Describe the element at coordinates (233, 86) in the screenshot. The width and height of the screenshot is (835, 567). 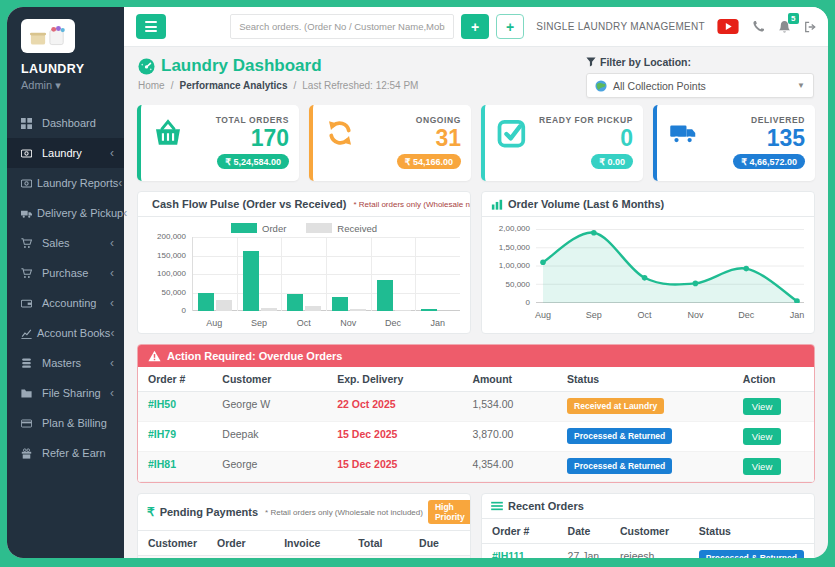
I see `breadcrumb-page: Performance Analytics` at that location.